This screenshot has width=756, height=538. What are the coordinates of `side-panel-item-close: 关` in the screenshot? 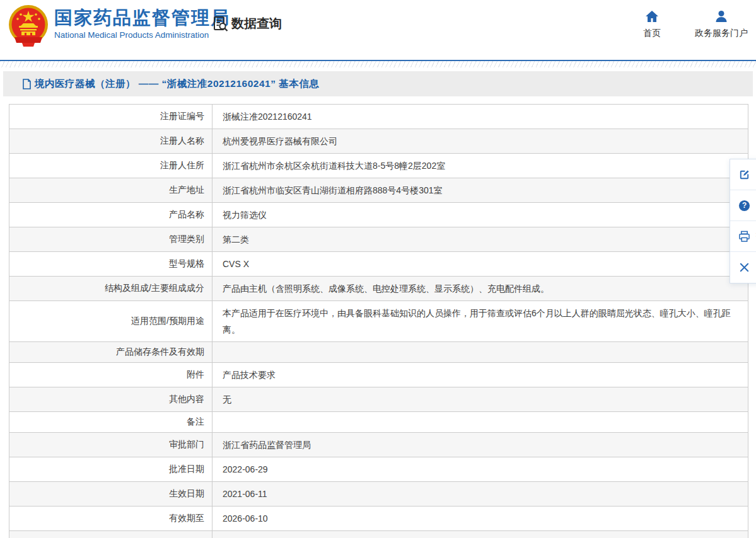 It's located at (743, 267).